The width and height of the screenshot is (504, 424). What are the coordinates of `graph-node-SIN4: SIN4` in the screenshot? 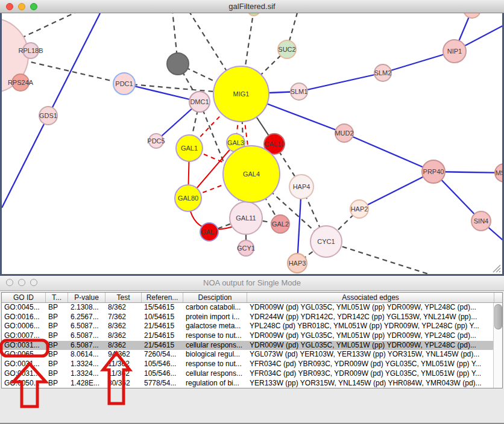 It's located at (481, 221).